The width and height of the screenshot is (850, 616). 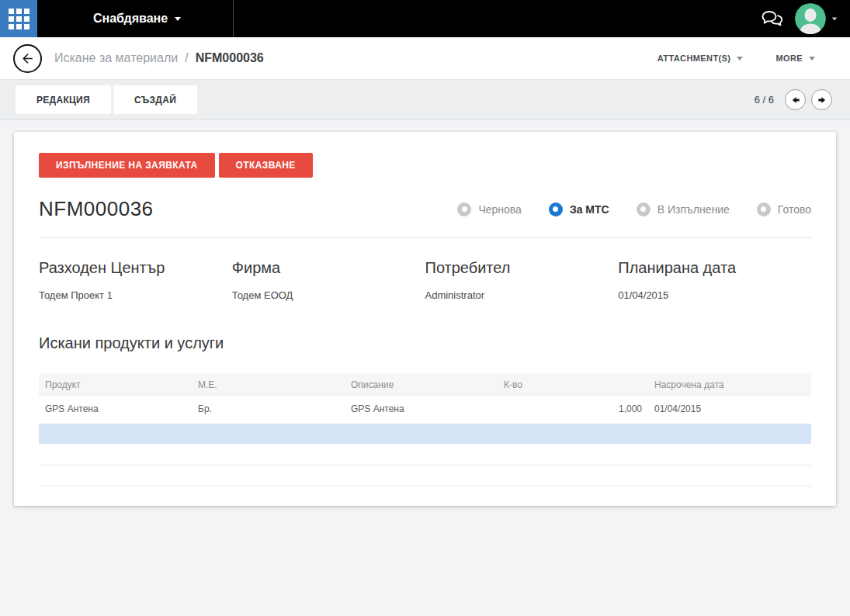 What do you see at coordinates (329, 268) in the screenshot?
I see `field-label: Фирма` at bounding box center [329, 268].